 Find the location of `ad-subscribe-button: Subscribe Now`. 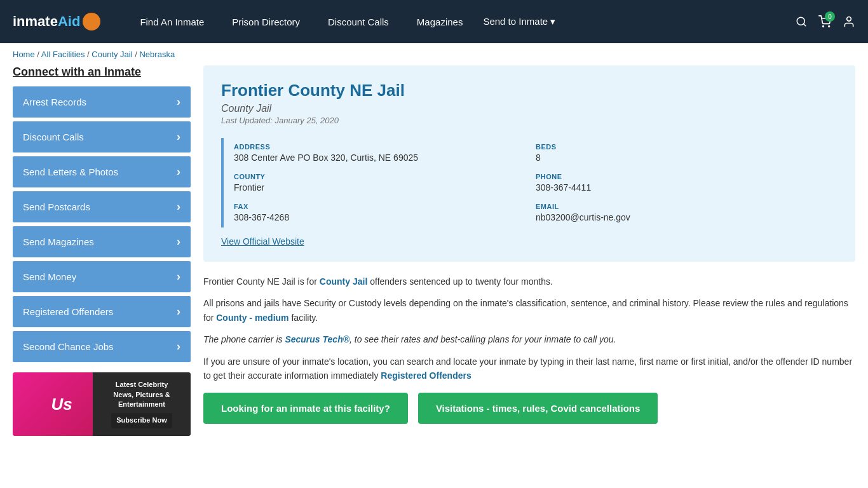

ad-subscribe-button: Subscribe Now is located at coordinates (141, 421).